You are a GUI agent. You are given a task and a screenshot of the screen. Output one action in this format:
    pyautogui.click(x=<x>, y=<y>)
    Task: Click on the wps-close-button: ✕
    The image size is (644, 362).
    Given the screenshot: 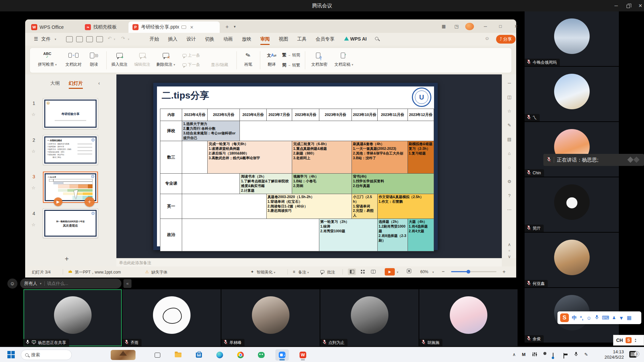 What is the action you would take?
    pyautogui.click(x=516, y=26)
    